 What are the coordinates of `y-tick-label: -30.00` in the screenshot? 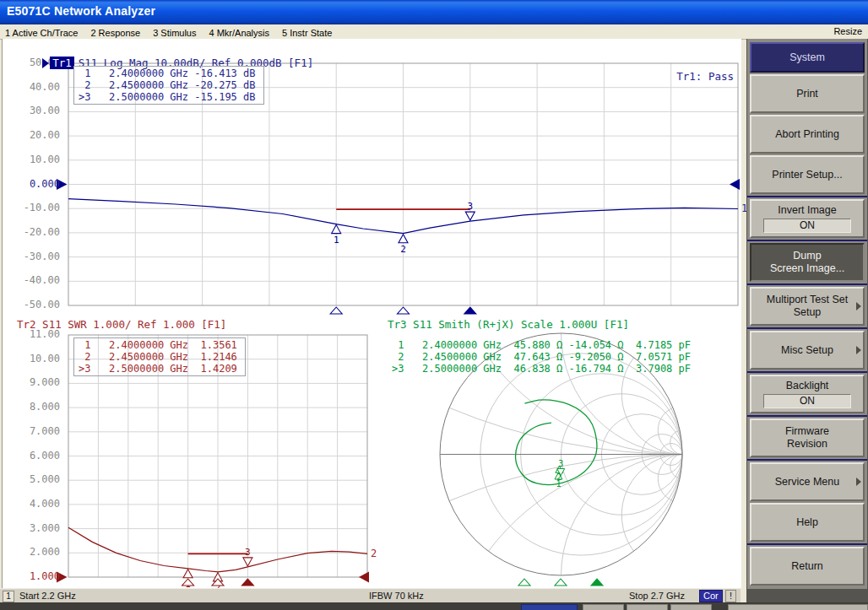 It's located at (33, 256).